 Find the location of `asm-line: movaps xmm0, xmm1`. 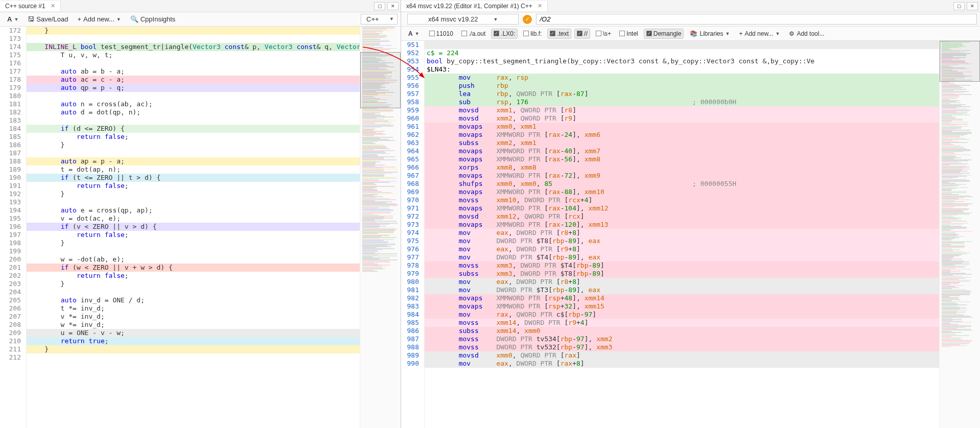

asm-line: movaps xmm0, xmm1 is located at coordinates (682, 127).